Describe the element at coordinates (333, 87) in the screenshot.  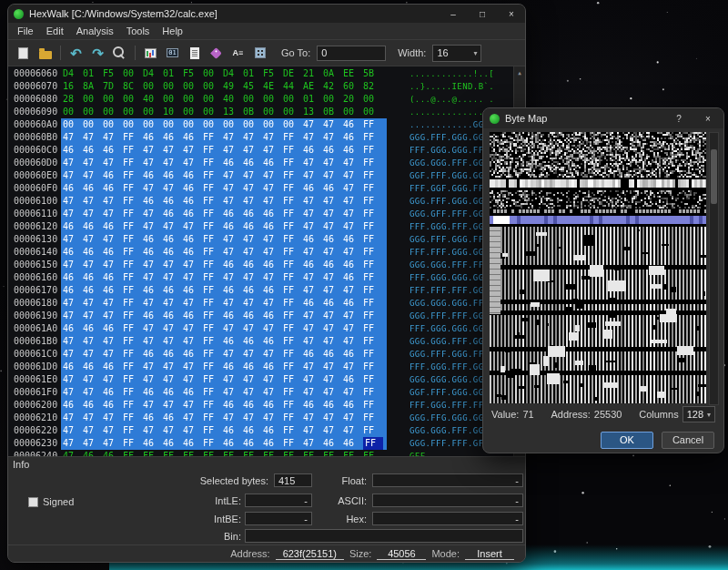
I see `hex-byte: 42` at that location.